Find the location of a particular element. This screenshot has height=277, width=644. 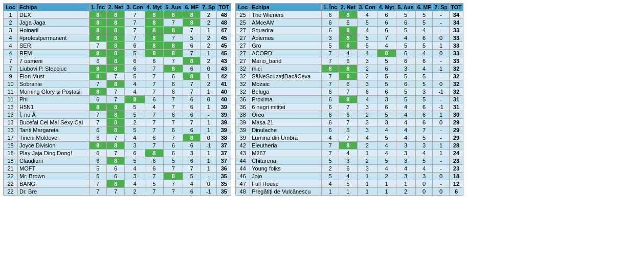

team-name: Chitarena is located at coordinates (286, 161).